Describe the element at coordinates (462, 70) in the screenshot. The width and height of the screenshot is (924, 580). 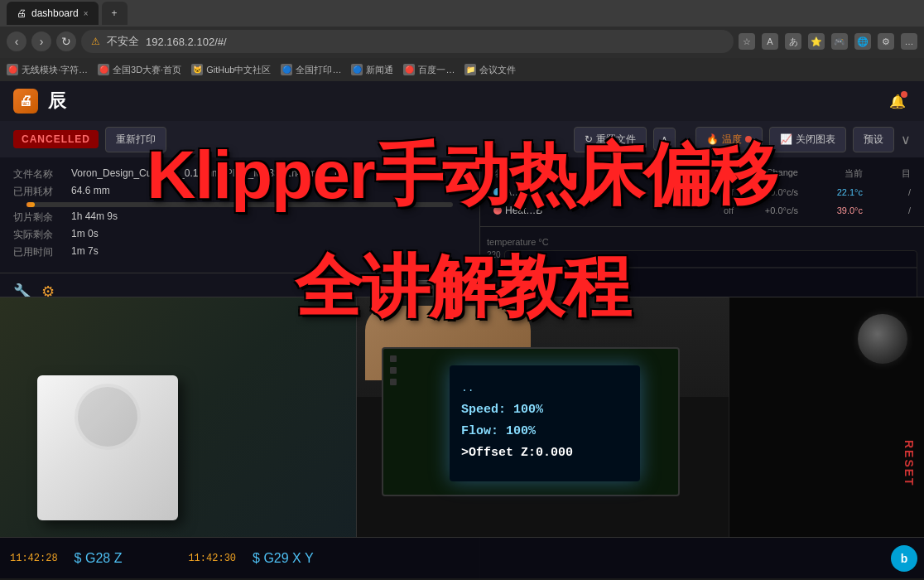
I see `bookmarks-bar: 🔴 无线模块·字符… 🔴 全国3D大赛·首页 🐱 GitHub中文社区 🔵 全国…` at that location.